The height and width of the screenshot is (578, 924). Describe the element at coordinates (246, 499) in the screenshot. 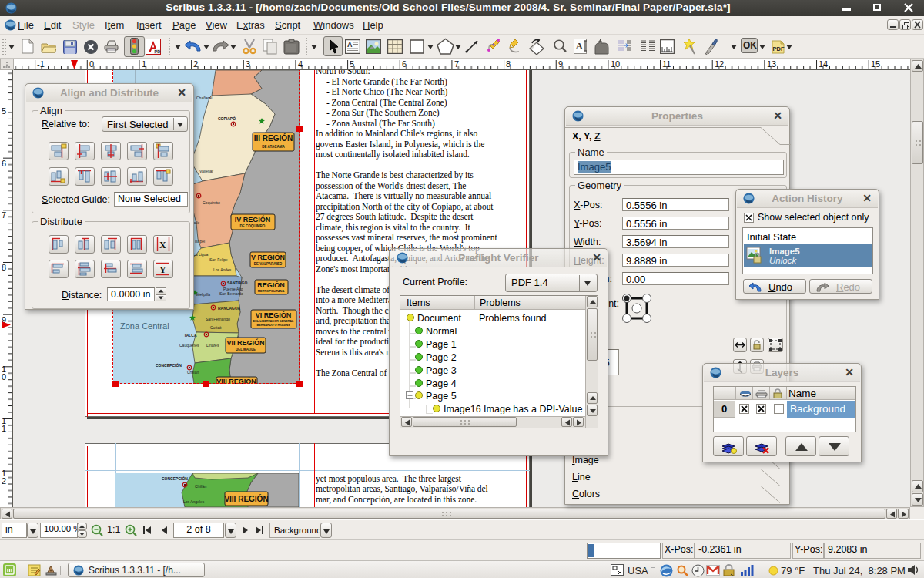

I see `svg-text: VIII REGIÓN` at that location.